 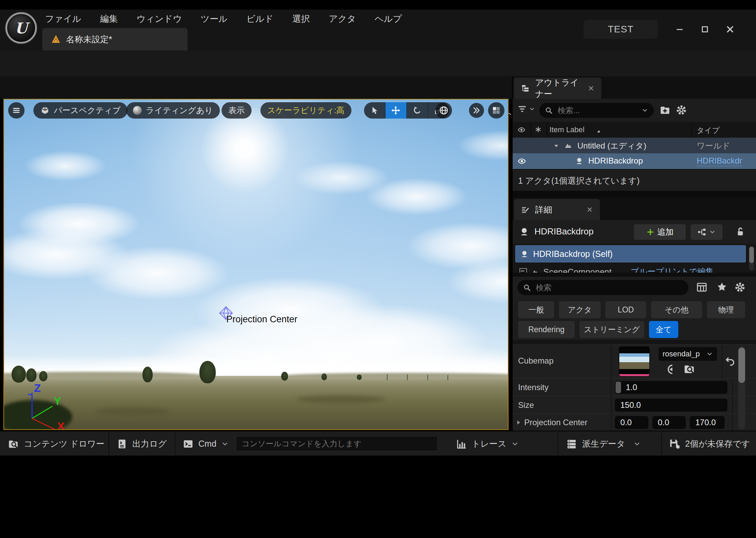 What do you see at coordinates (387, 377) in the screenshot?
I see `power-pole` at bounding box center [387, 377].